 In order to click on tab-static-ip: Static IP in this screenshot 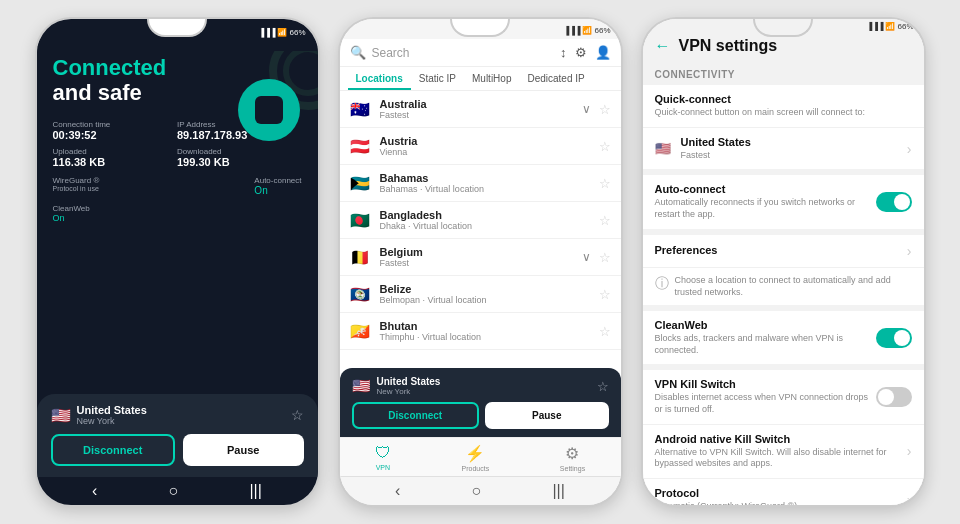, I will do `click(438, 78)`.